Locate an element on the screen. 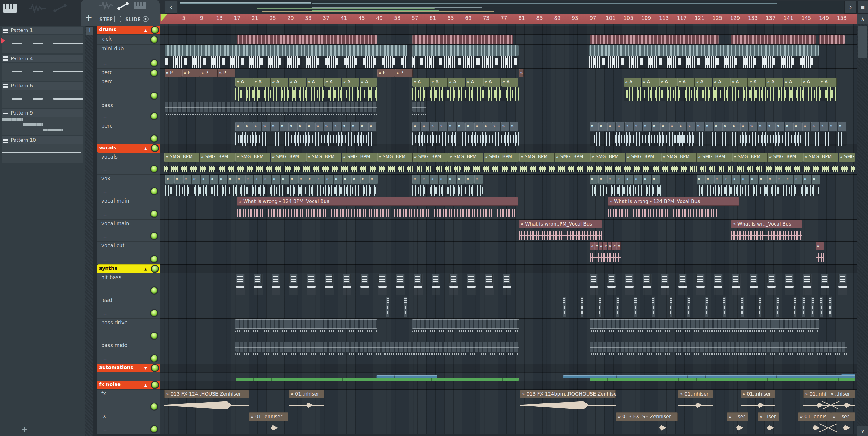  clip-name-bar: » 01..nhiser is located at coordinates (307, 394).